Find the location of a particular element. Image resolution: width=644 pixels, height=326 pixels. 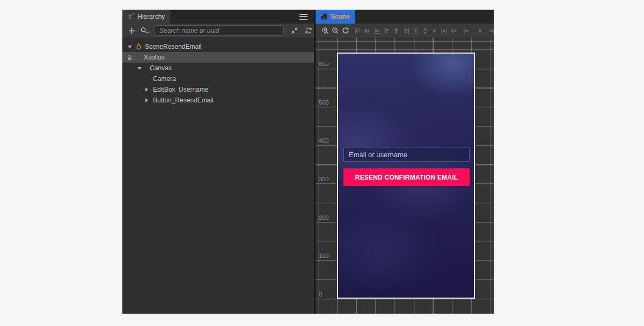

resend-email-button: RESEND CONFIRMATION EMAIL is located at coordinates (407, 177).